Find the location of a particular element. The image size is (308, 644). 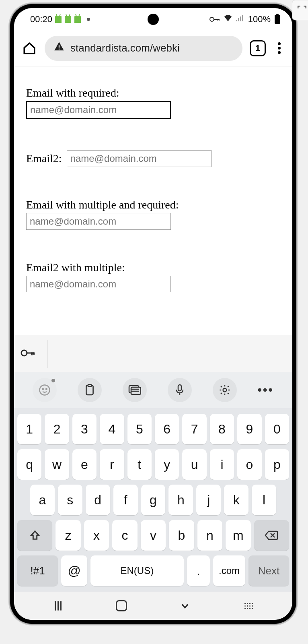

key-5: 5 is located at coordinates (140, 429).